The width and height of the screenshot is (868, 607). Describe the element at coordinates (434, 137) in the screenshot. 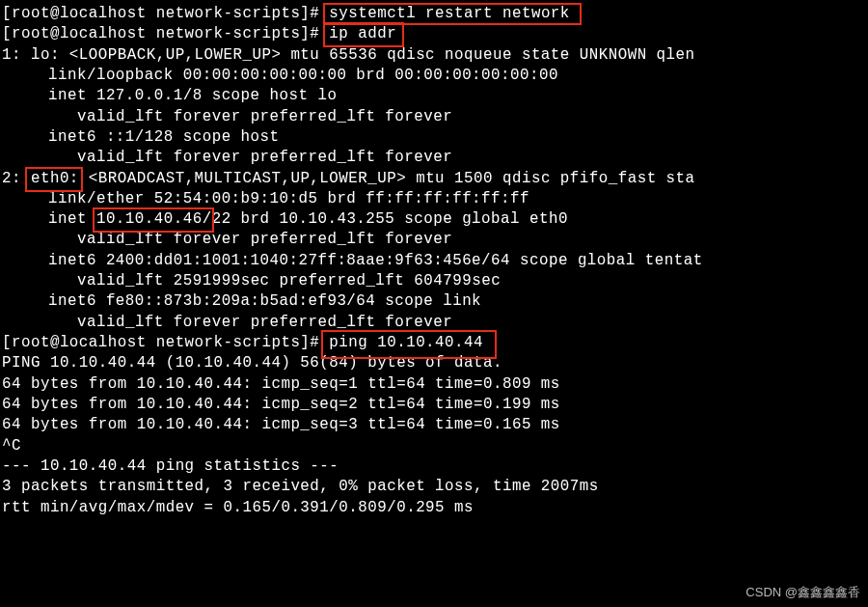

I see `iface-lo-inet6: inet6 ::1/128 scope host` at that location.